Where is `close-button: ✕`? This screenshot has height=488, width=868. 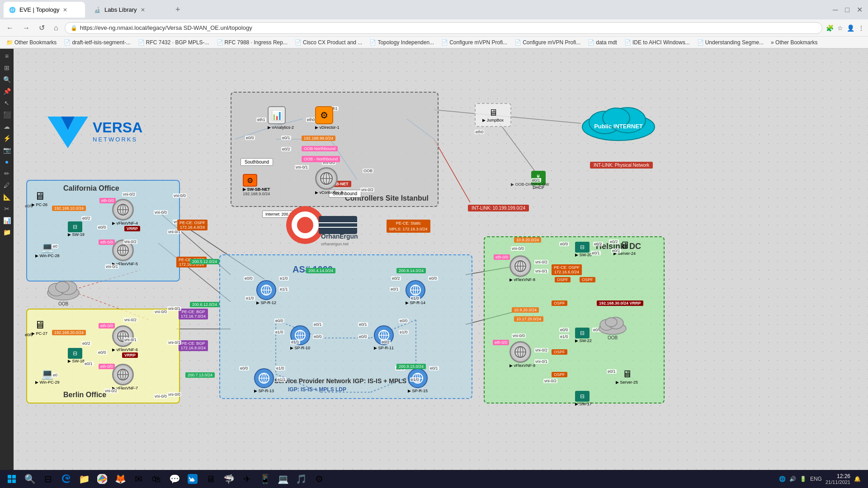
close-button: ✕ is located at coordinates (860, 10).